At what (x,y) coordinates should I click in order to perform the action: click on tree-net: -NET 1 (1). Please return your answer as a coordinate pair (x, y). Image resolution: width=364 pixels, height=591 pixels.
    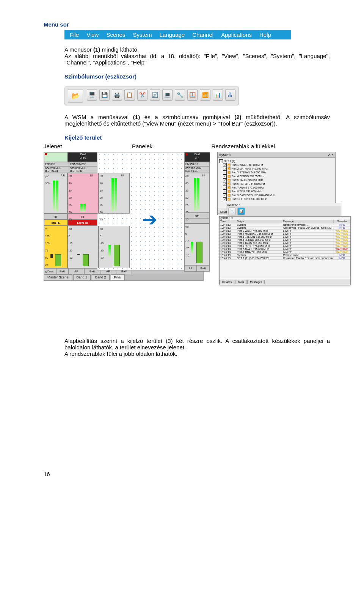
    Looking at the image, I should click on (276, 161).